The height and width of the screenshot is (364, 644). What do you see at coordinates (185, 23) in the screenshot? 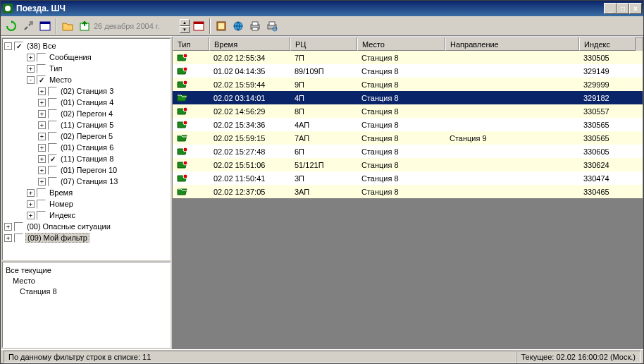
I see `date-up-button: ▲` at bounding box center [185, 23].